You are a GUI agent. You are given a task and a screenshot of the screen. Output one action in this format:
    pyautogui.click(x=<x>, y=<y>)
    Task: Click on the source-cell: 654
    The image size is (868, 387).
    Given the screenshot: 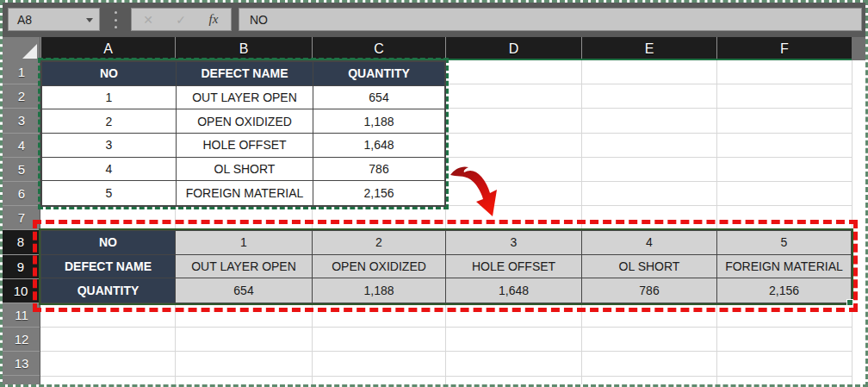 What is the action you would take?
    pyautogui.click(x=379, y=98)
    